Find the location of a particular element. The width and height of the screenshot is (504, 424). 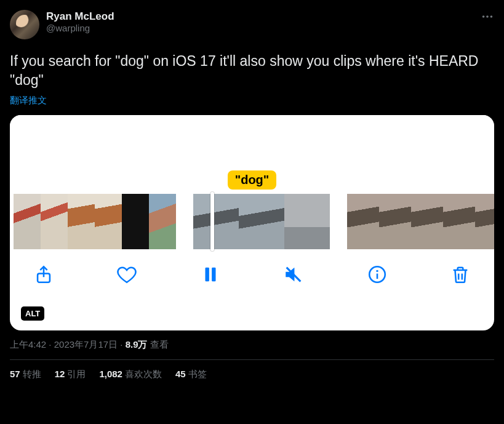

search-tag-row: "dog" is located at coordinates (252, 180).